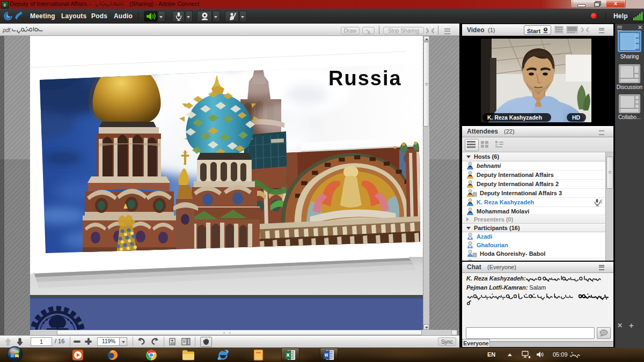  I want to click on svg-text: HD, so click(576, 117).